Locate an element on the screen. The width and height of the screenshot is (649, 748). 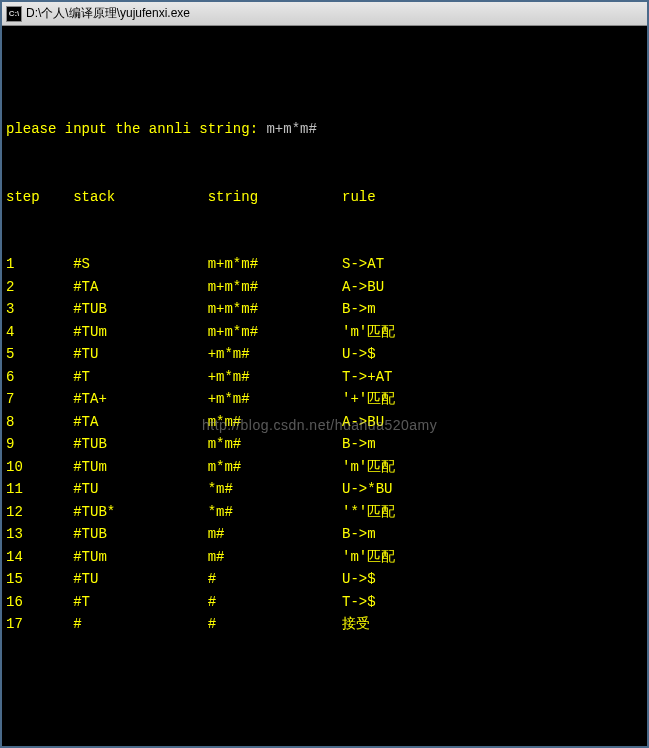
table-row: 12 #TUB* *m# '*'匹配 is located at coordinates (324, 512).